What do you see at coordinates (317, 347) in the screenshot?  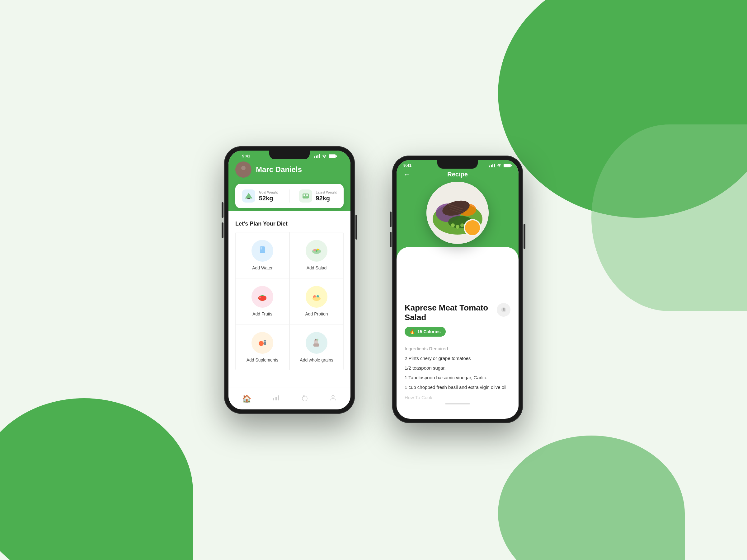 I see `diet-item-grains: Add whole grains` at bounding box center [317, 347].